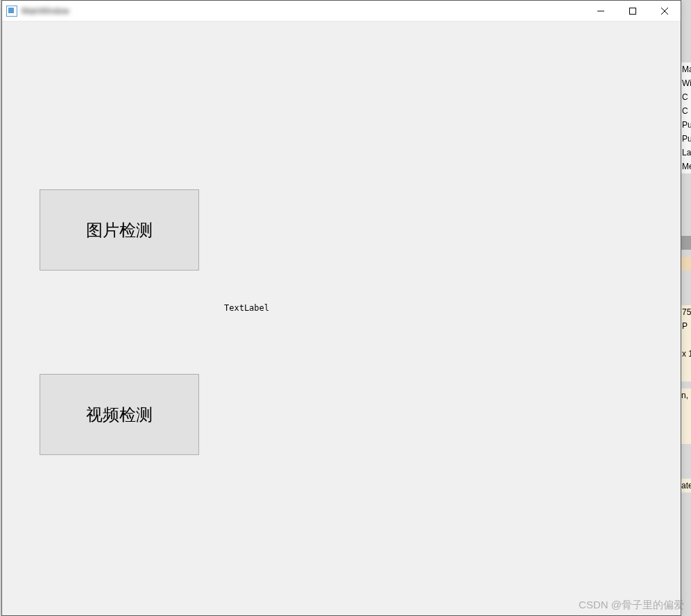 The width and height of the screenshot is (691, 616). I want to click on bg-item: Me, so click(686, 166).